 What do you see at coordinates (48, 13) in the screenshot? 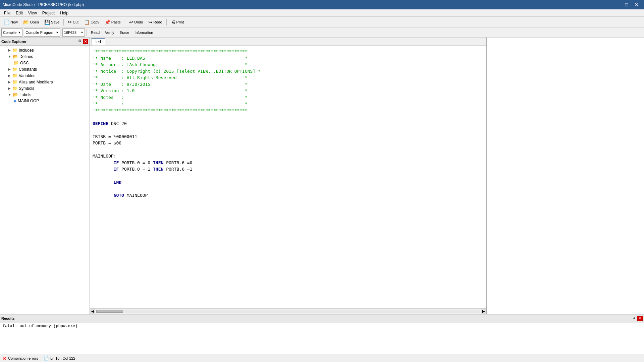
I see `menu-project: Project` at bounding box center [48, 13].